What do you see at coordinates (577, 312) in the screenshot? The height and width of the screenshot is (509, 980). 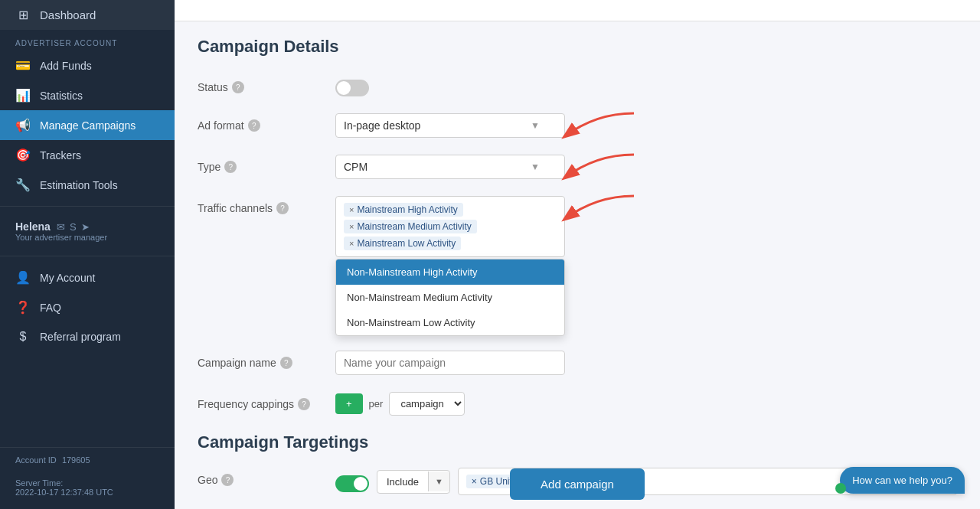 I see `dropdown-spacer` at bounding box center [577, 312].